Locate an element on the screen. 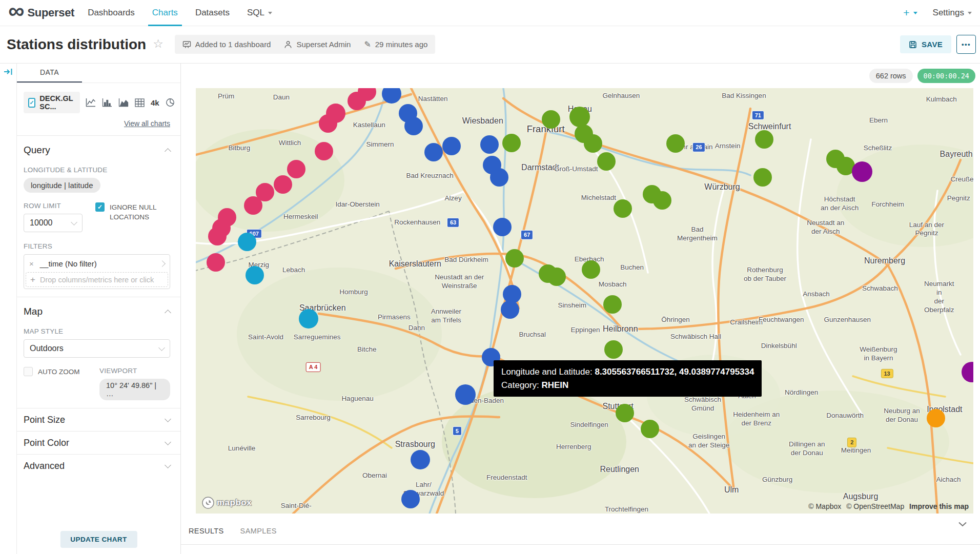 Image resolution: width=980 pixels, height=554 pixels. point-size-section: Point Size is located at coordinates (97, 420).